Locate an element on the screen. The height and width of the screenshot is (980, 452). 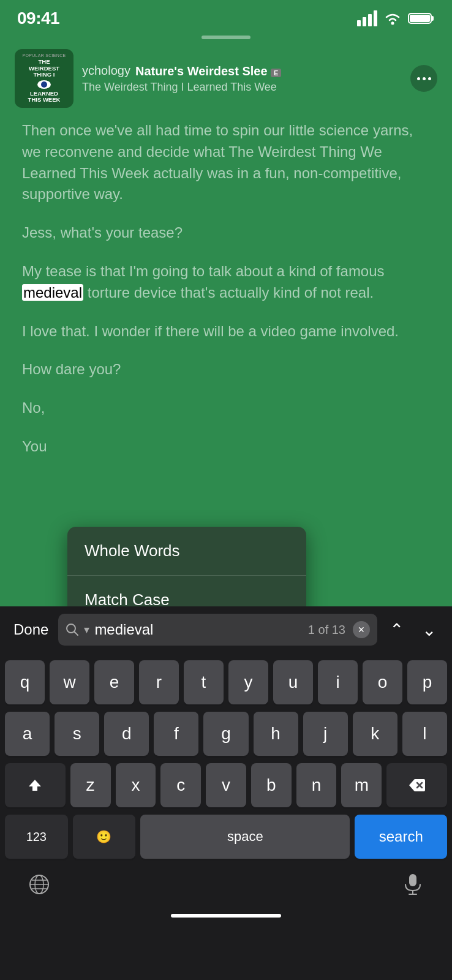
key-x: x is located at coordinates (136, 785).